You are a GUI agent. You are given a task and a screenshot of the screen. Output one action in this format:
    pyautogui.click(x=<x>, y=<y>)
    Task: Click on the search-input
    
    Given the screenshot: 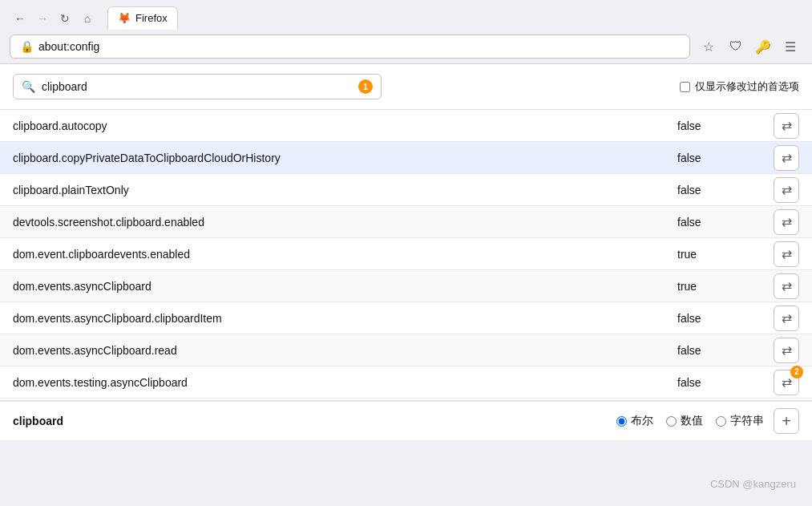 What is the action you would take?
    pyautogui.click(x=197, y=87)
    